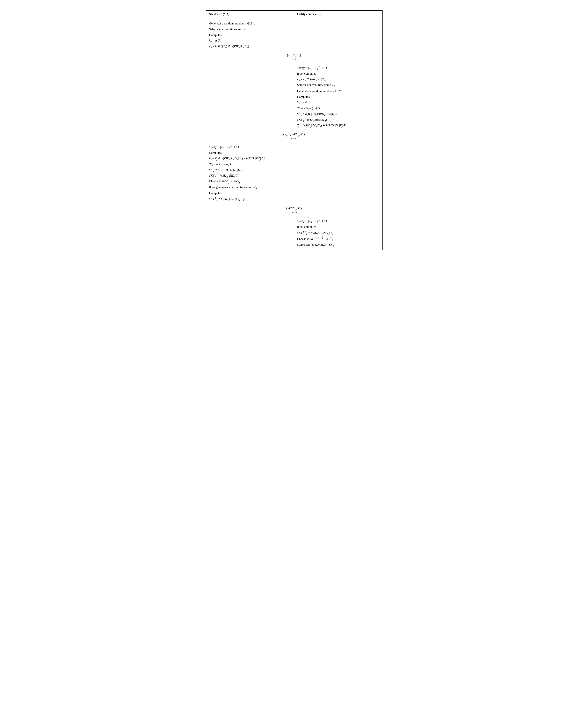  I want to click on r1-line10: SKVij = h(SKij||RIDi||T2), so click(338, 120).